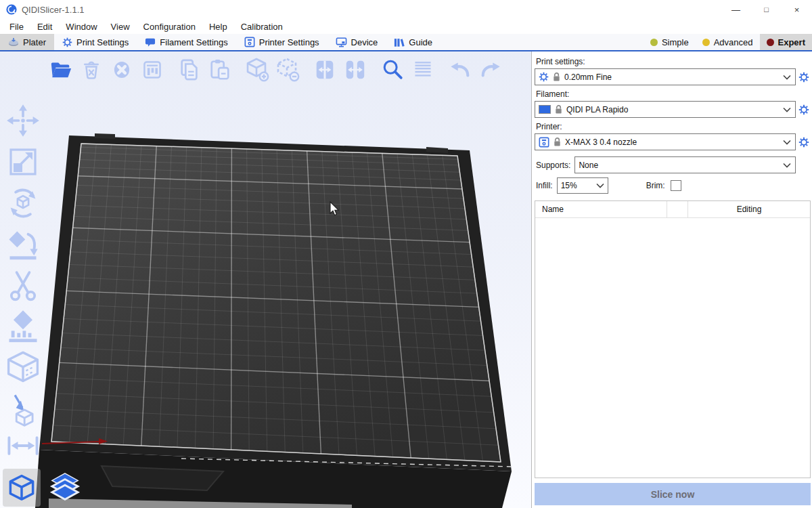 Image resolution: width=812 pixels, height=508 pixels. What do you see at coordinates (262, 26) in the screenshot?
I see `menu-calibration: Calibration` at bounding box center [262, 26].